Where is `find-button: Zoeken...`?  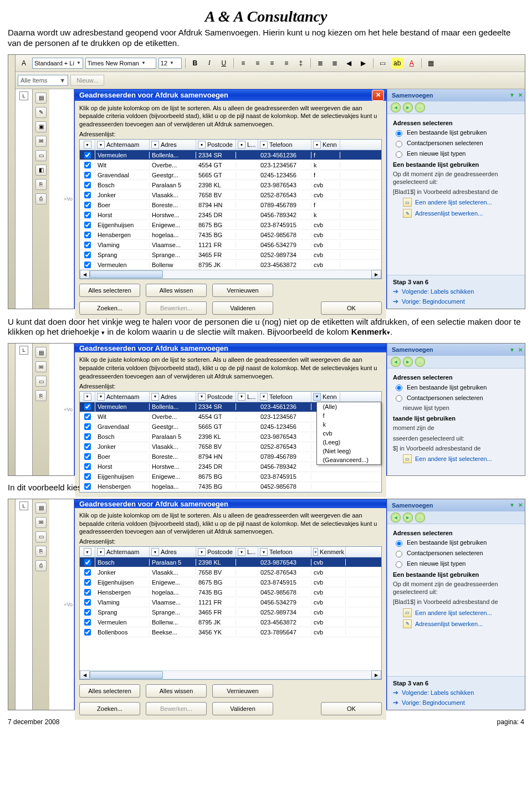
find-button: Zoeken... is located at coordinates (110, 308).